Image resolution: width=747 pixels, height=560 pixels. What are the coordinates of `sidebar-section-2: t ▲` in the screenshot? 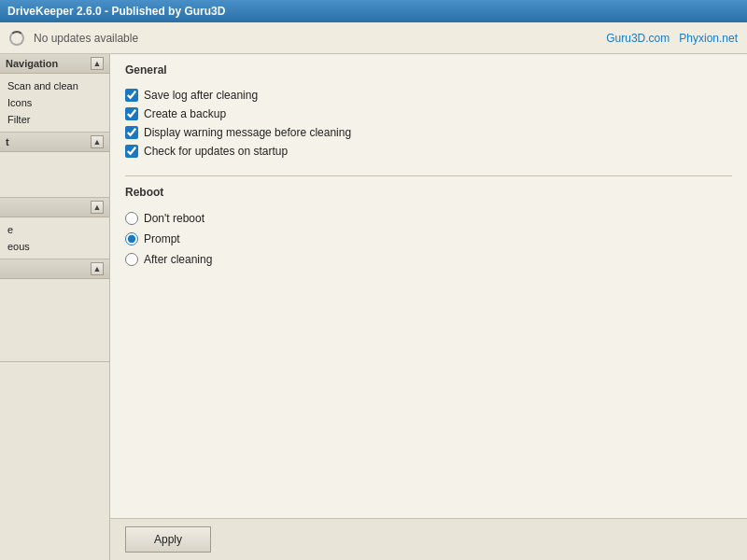 It's located at (54, 165).